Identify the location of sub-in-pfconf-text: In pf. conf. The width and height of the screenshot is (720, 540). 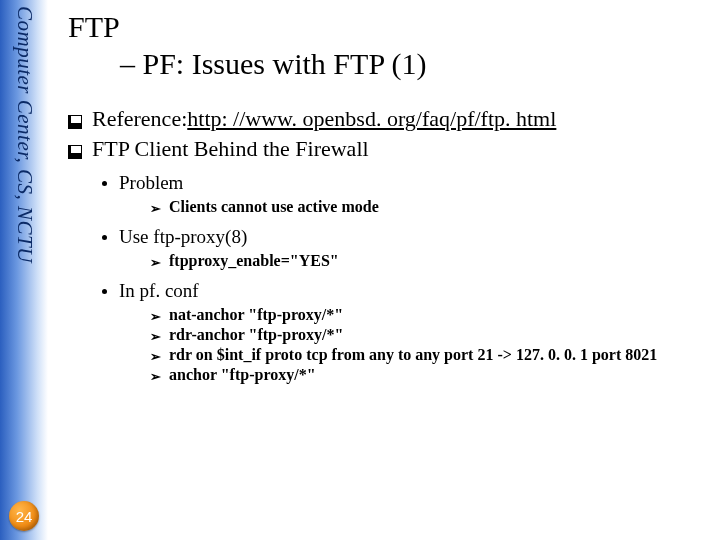
(159, 291).